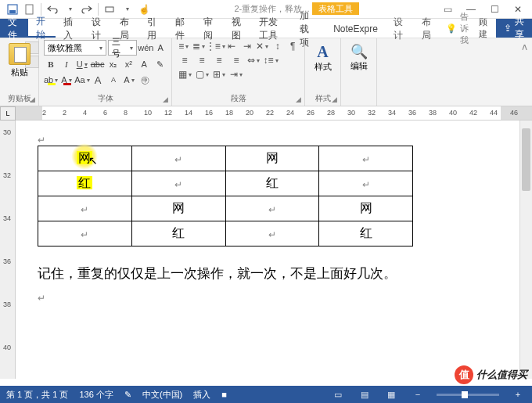 This screenshot has height=403, width=532. Describe the element at coordinates (526, 250) in the screenshot. I see `vertical-scrollbar` at that location.